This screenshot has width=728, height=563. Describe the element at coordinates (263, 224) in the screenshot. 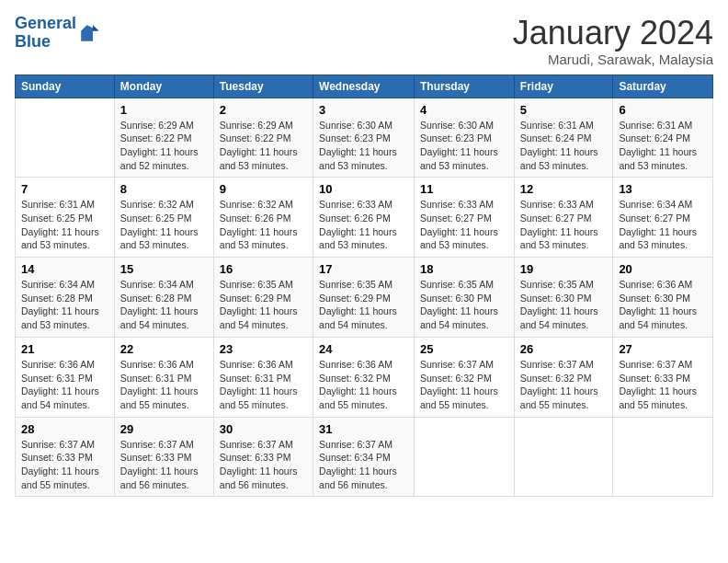

I see `cell-info: Sunrise: 6:32 AM Sunset: 6:26 PM Dayligh…` at that location.